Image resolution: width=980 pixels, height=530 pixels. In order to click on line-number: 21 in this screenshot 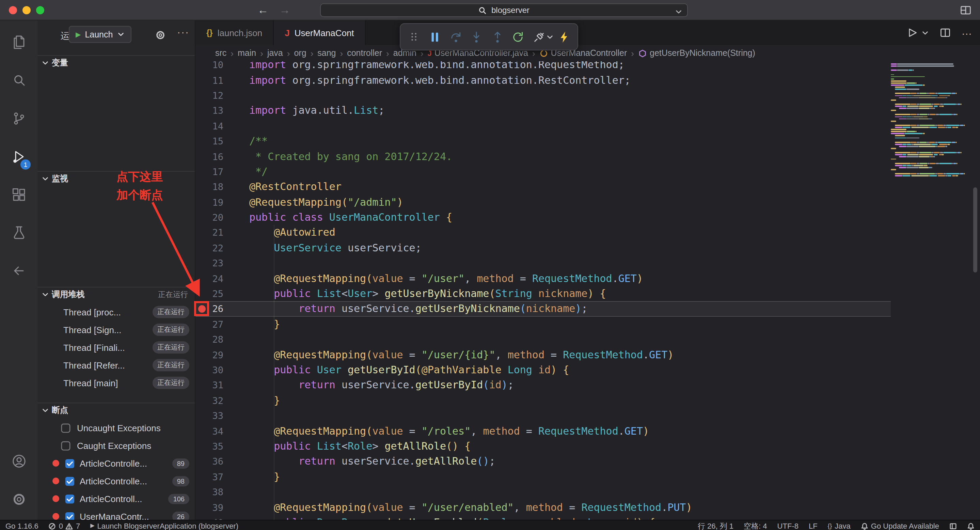, I will do `click(215, 233)`.